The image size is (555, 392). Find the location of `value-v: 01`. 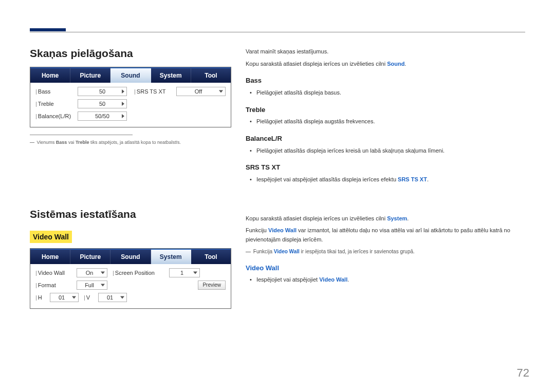

value-v: 01 is located at coordinates (110, 297).